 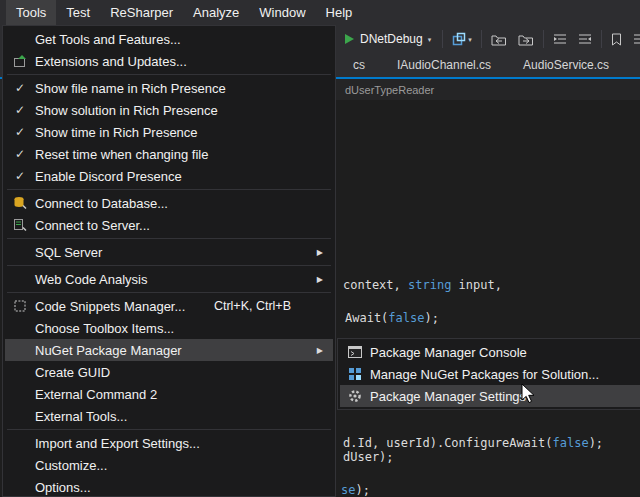 I want to click on server-icon, so click(x=20, y=225).